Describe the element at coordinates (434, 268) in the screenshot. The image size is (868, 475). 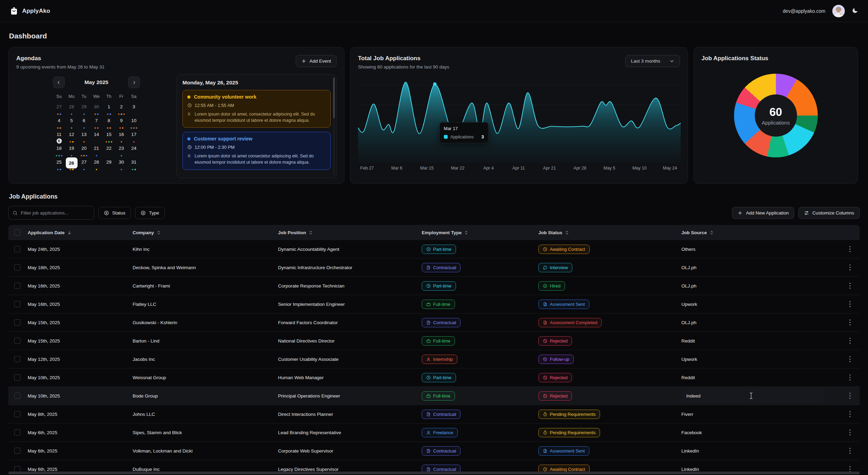
I see `table-row: May 18th, 2025Deckow, Spinka and Weimann…` at that location.